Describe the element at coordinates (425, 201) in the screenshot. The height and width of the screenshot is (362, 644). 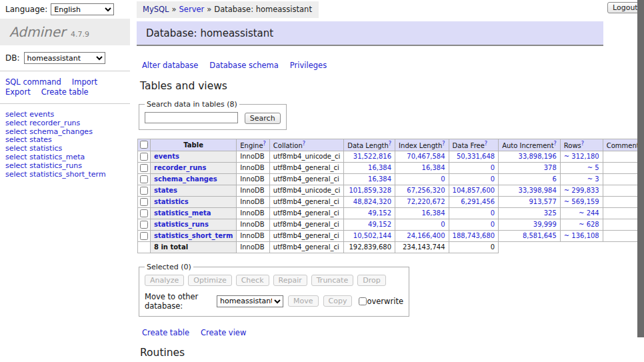
I see `cell-index-length-link: 72,220,672` at that location.